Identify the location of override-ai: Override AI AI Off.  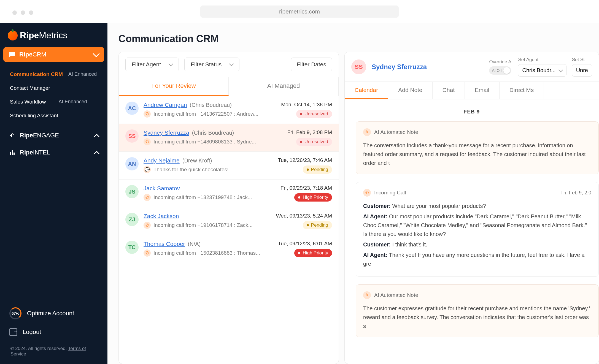
(501, 67).